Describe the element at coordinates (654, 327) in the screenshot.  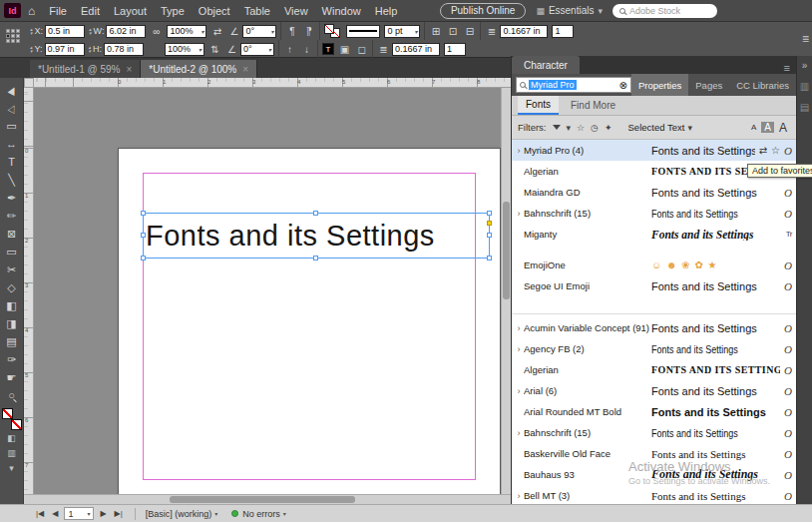
I see `font-row: ›Acumin Variable Concept (91)Fonts and i…` at that location.